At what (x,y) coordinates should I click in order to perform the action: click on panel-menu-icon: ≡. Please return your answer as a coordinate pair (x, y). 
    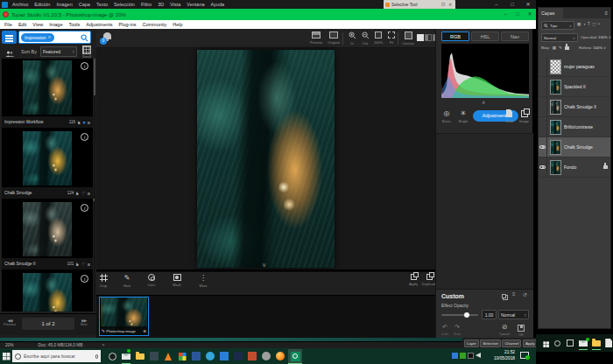
    Looking at the image, I should click on (606, 13).